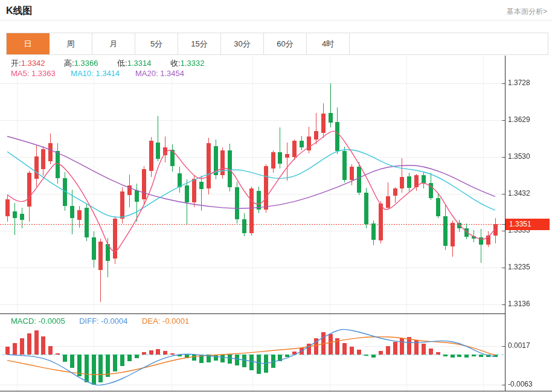  Describe the element at coordinates (529, 83) in the screenshot. I see `y-axis-label: 1.3728` at that location.